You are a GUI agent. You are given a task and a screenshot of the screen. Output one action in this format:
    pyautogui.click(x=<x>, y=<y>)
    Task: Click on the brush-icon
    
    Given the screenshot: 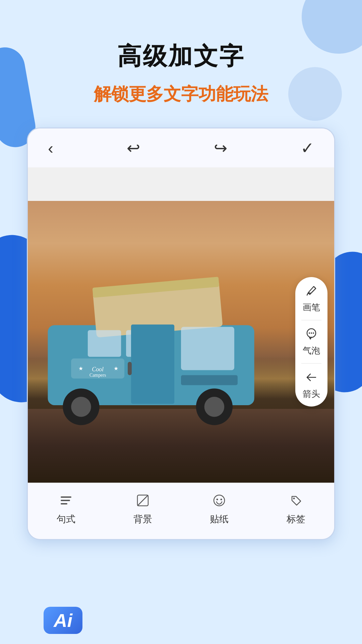 What is the action you would take?
    pyautogui.click(x=311, y=292)
    